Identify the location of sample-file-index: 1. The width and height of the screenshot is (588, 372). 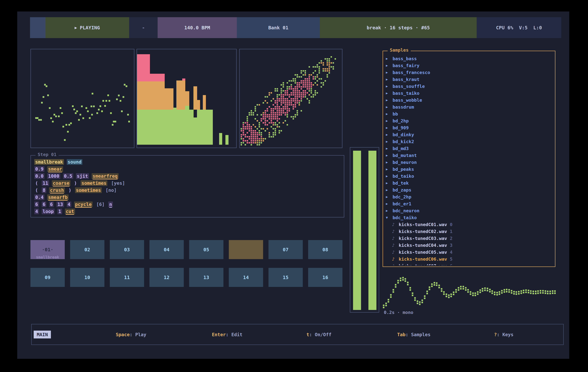
(451, 231).